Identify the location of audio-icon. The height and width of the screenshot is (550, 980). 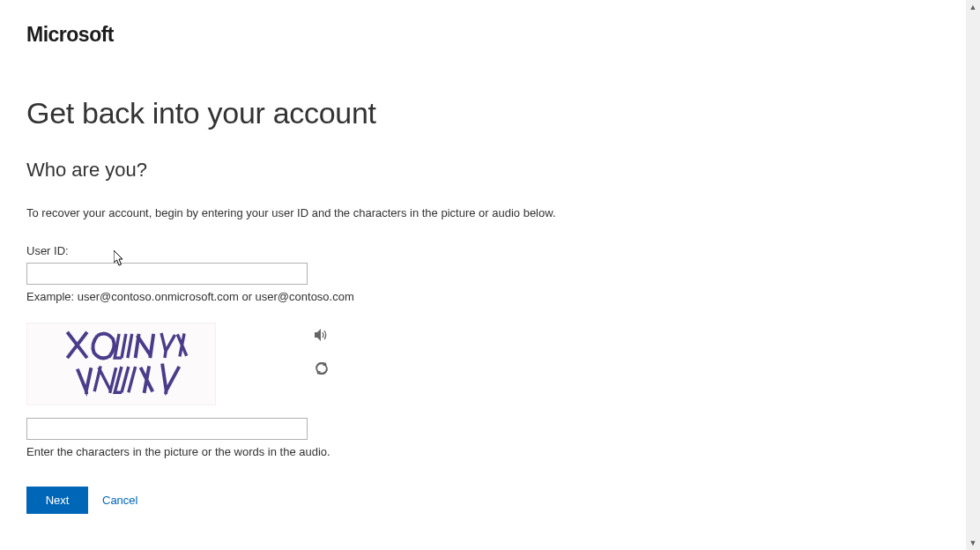
(322, 335).